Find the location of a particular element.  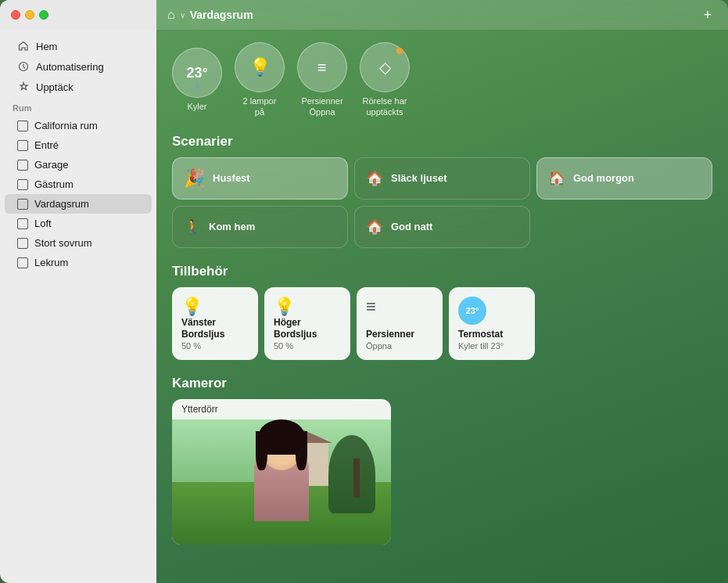

home-icon: ⌂ is located at coordinates (171, 15).